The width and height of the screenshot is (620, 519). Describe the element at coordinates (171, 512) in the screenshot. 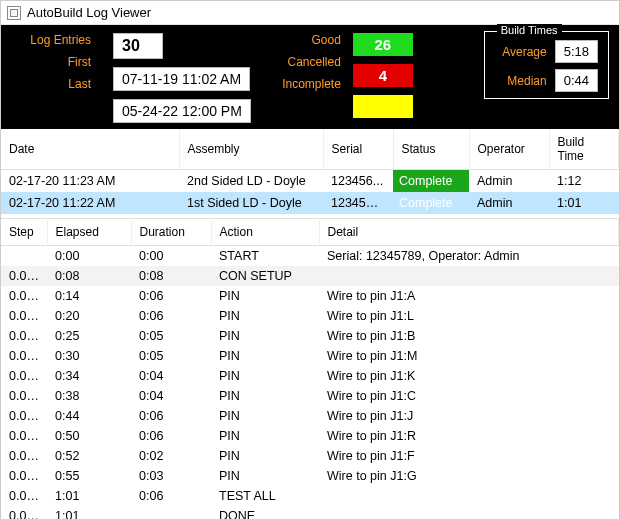

I see `cell-duration` at that location.